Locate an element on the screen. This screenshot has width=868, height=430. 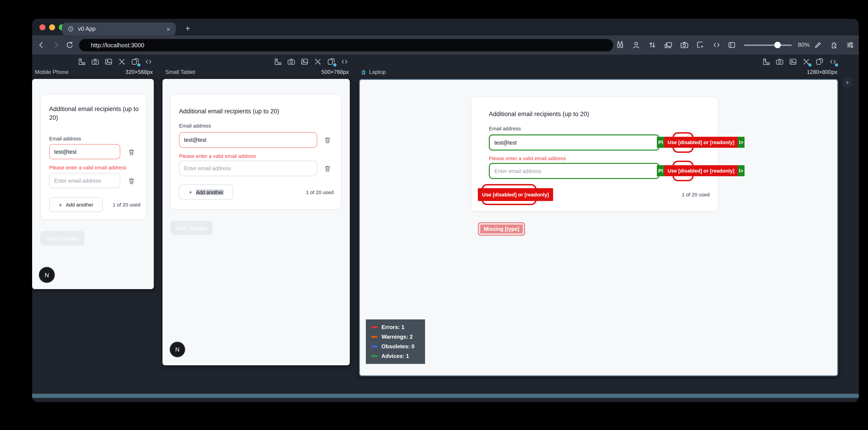
add-another-label: Add another is located at coordinates (210, 192).